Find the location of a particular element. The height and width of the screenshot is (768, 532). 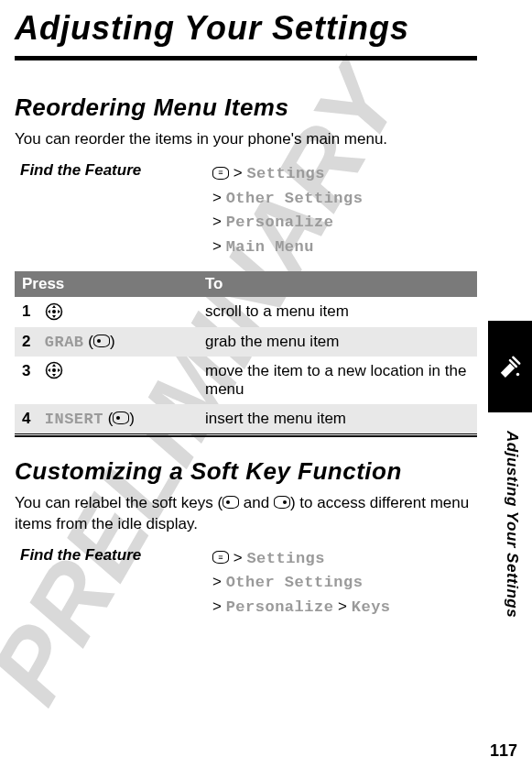

step-number: 4 is located at coordinates (31, 419).